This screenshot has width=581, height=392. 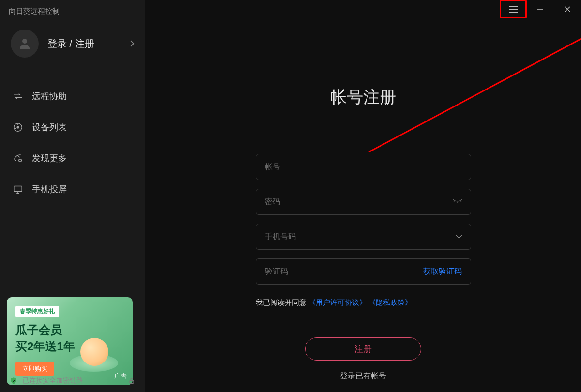 What do you see at coordinates (540, 9) in the screenshot?
I see `minimize-button` at bounding box center [540, 9].